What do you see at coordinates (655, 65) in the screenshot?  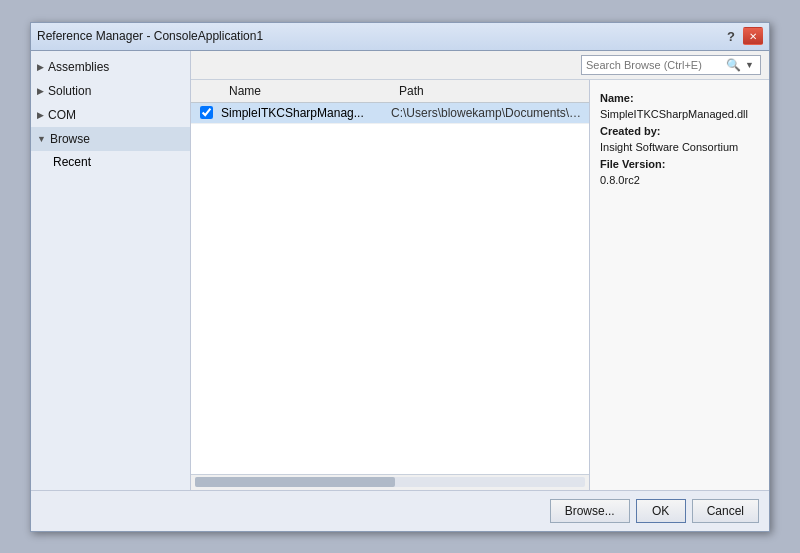 I see `search-input` at bounding box center [655, 65].